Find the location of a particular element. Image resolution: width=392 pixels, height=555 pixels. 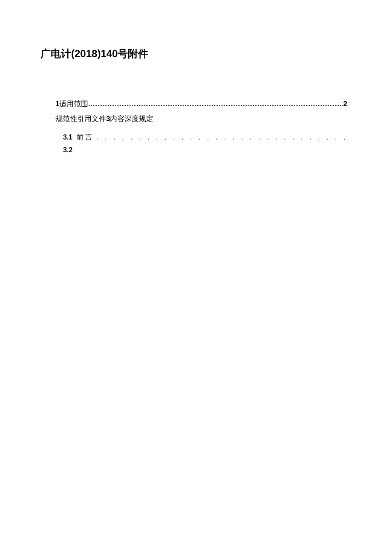

toc-entry-prefix: 规范性引用文件 is located at coordinates (81, 119).